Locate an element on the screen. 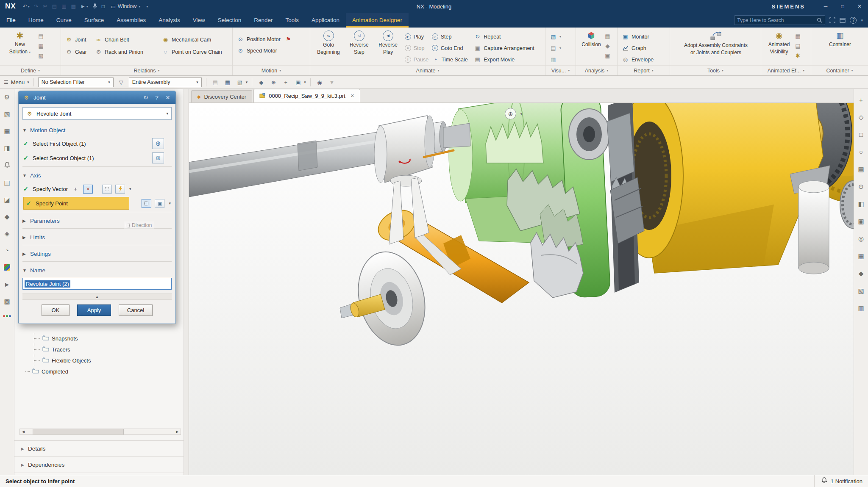 This screenshot has width=868, height=487. fit-view-icon: ▣ is located at coordinates (861, 221).